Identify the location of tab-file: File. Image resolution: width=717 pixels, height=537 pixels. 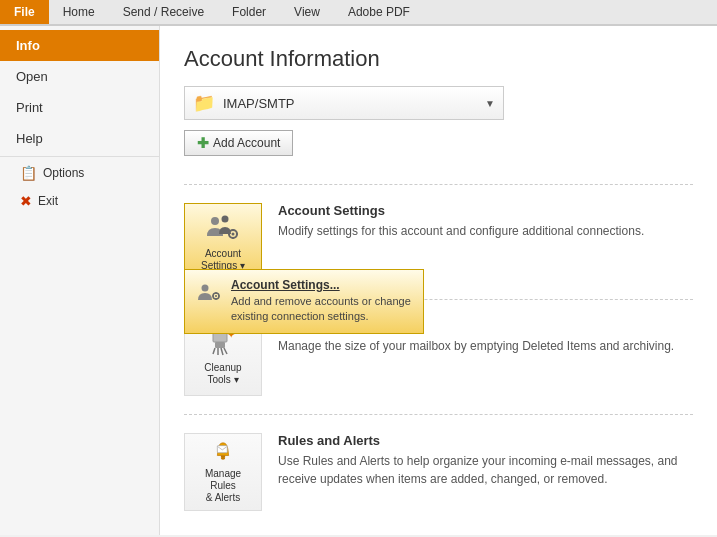
(24, 12).